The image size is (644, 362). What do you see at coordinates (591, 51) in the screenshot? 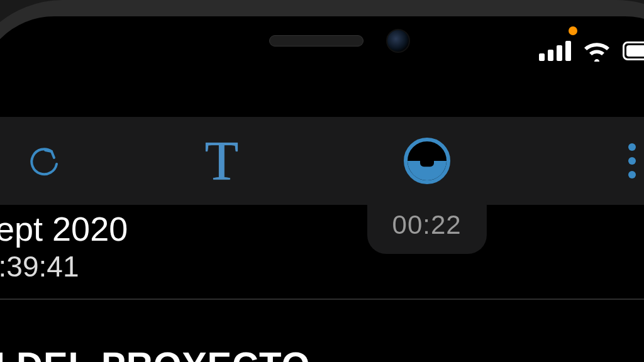
I see `status-bar` at bounding box center [591, 51].